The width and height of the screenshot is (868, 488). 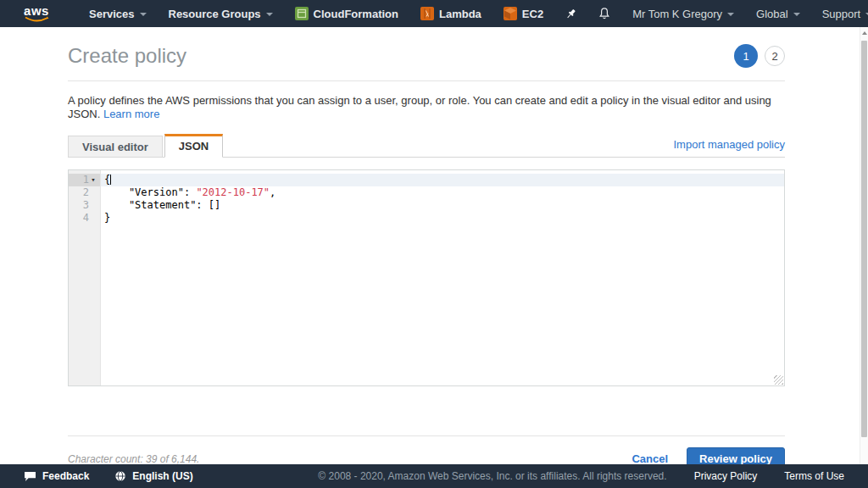 What do you see at coordinates (451, 14) in the screenshot?
I see `nav-shortcut-lambda: Lambda` at bounding box center [451, 14].